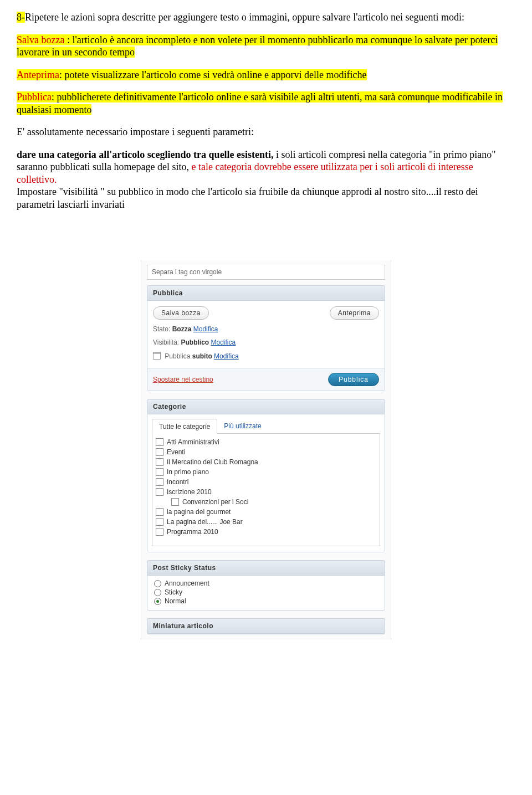  What do you see at coordinates (266, 482) in the screenshot?
I see `category-item: Incontri` at bounding box center [266, 482].